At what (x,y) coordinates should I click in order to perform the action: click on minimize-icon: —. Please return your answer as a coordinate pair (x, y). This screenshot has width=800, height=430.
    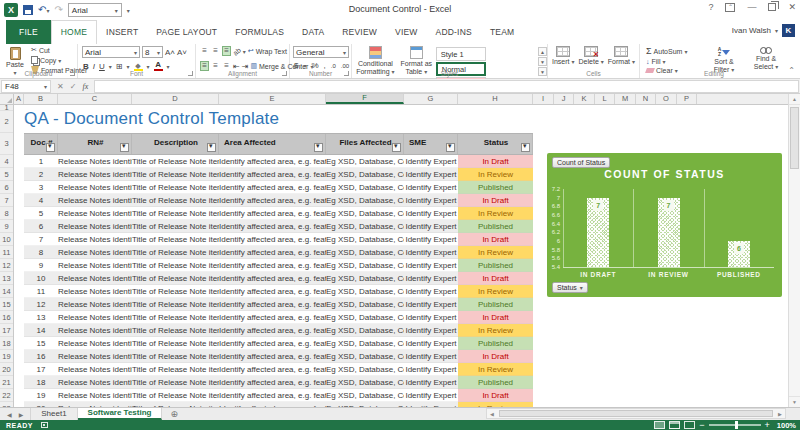
    Looking at the image, I should click on (752, 7).